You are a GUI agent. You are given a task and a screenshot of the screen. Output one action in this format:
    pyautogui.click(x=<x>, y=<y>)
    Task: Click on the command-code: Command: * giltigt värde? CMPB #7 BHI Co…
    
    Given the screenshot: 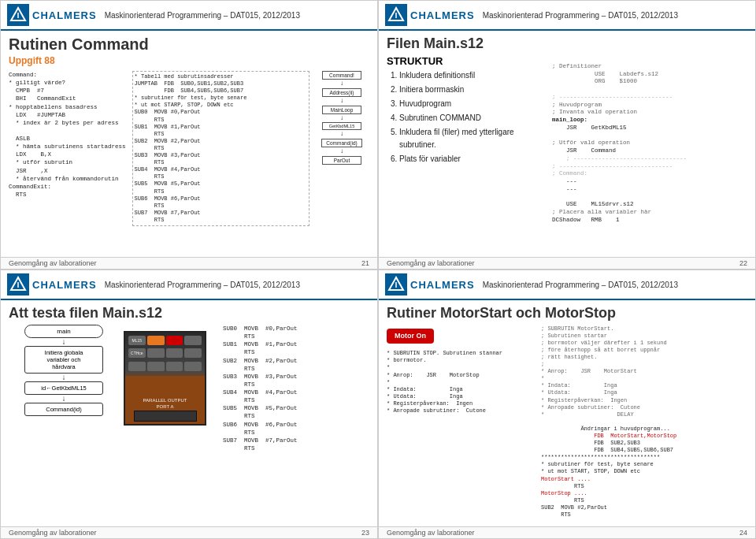 What is the action you would take?
    pyautogui.click(x=68, y=135)
    